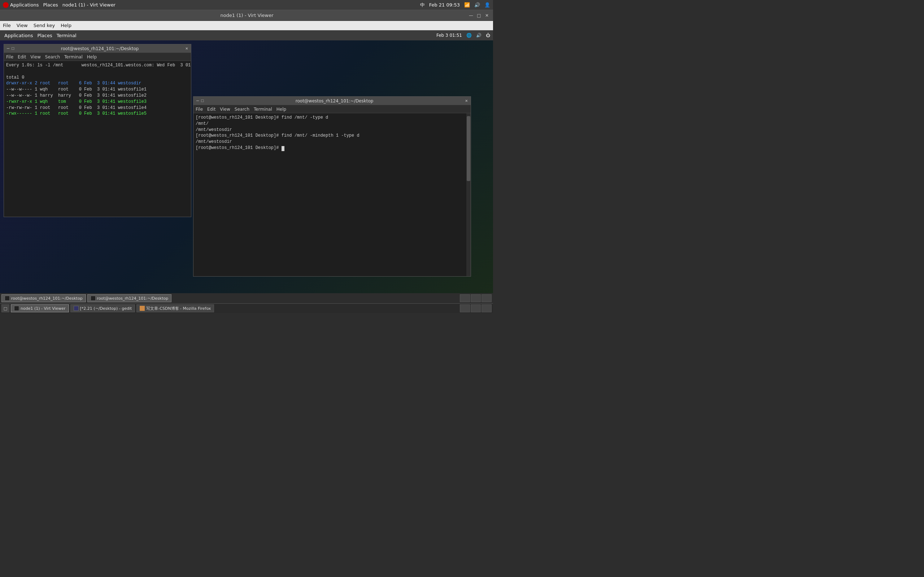 This screenshot has height=577, width=924. Describe the element at coordinates (97, 139) in the screenshot. I see `terminal-1-body: Every 1.0s: ls -l /mnt westos_rh124_101.…` at that location.